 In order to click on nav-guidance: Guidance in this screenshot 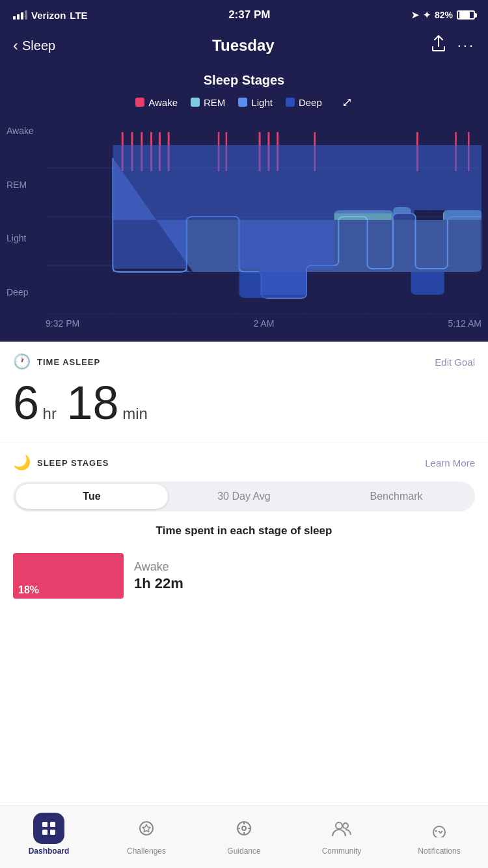, I will do `click(244, 834)`.